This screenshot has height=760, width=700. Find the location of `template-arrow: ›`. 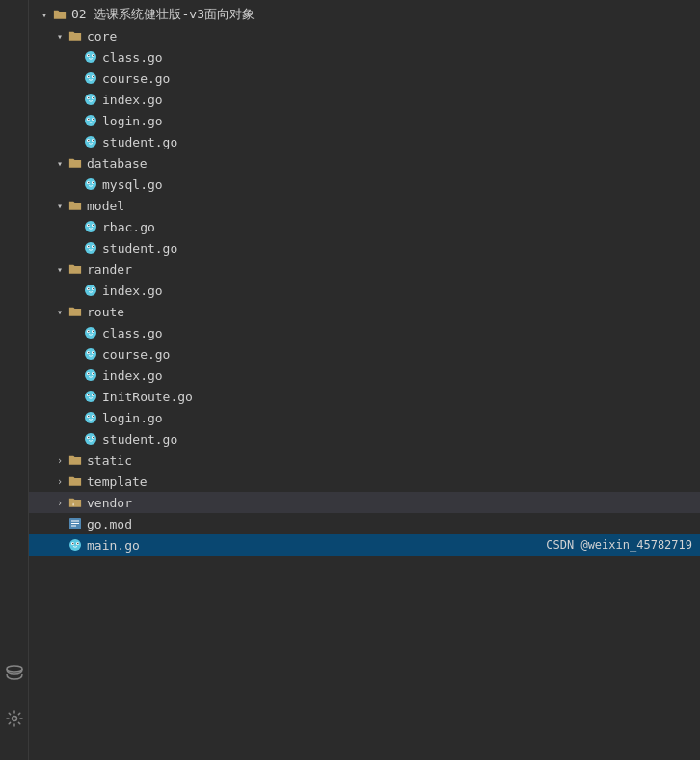

template-arrow: › is located at coordinates (60, 482).